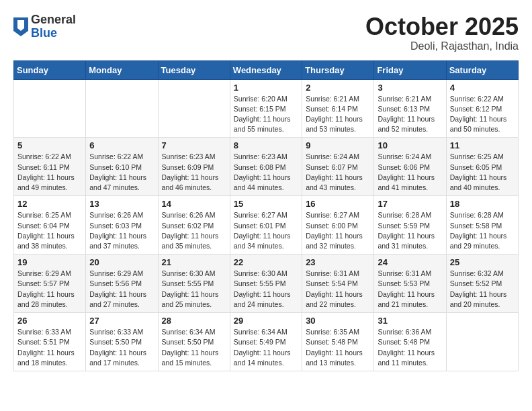 The height and width of the screenshot is (411, 532). Describe the element at coordinates (122, 348) in the screenshot. I see `day-info: Sunrise: 6:33 AM Sunset: 5:50 PM Dayligh…` at that location.